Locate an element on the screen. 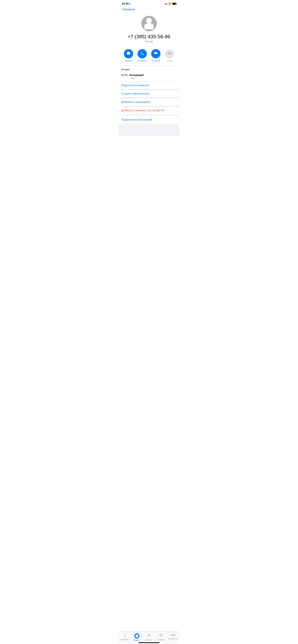 The height and width of the screenshot is (644, 298). battery-icon is located at coordinates (174, 4).